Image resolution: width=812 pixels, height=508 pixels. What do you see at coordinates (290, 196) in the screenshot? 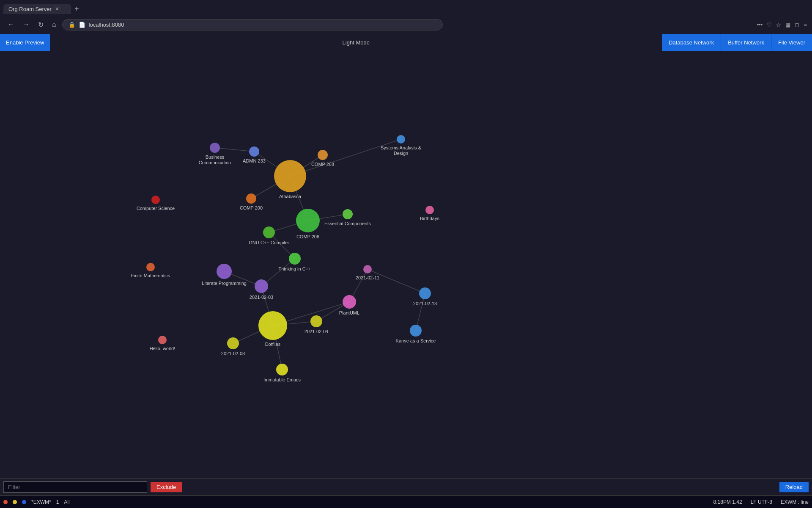
I see `svg-text: Athabasca` at bounding box center [290, 196].